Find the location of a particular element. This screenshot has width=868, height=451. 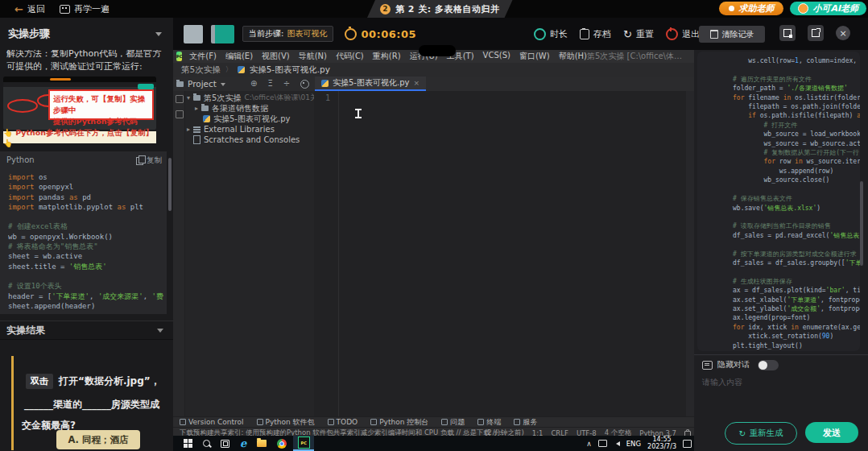

results-section-header: 实操结果 is located at coordinates (87, 330).